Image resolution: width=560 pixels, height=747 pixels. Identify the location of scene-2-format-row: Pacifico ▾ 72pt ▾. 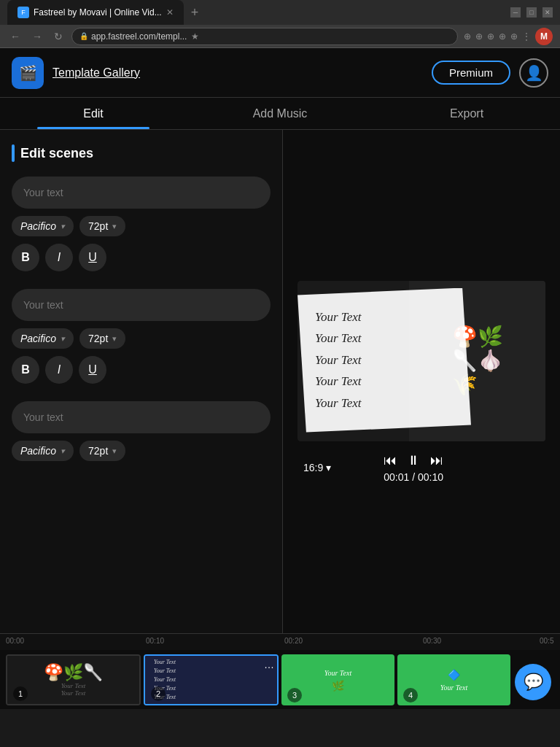
(141, 338).